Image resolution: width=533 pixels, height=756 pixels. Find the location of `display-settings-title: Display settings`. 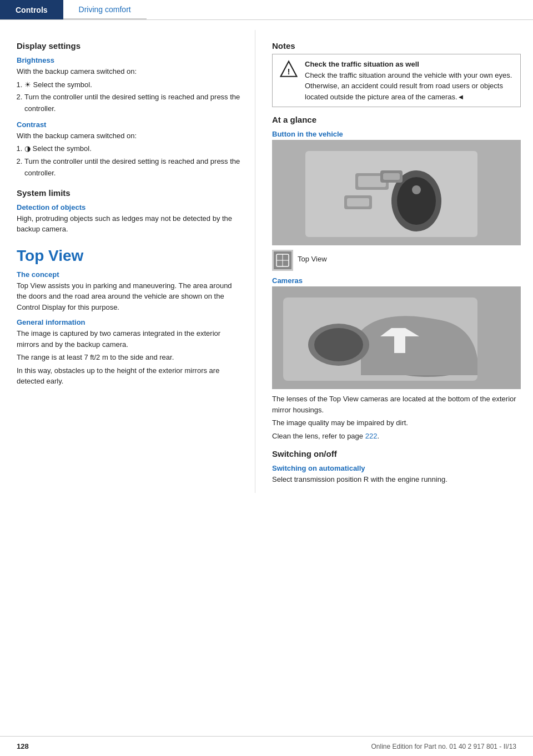

display-settings-title: Display settings is located at coordinates (130, 46).